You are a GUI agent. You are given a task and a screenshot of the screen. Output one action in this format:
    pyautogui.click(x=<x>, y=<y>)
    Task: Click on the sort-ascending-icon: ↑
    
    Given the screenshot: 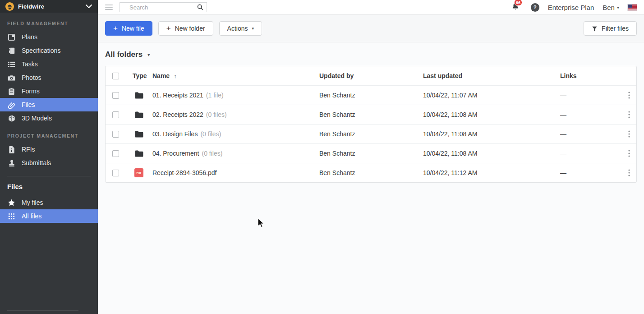 What is the action you would take?
    pyautogui.click(x=175, y=76)
    